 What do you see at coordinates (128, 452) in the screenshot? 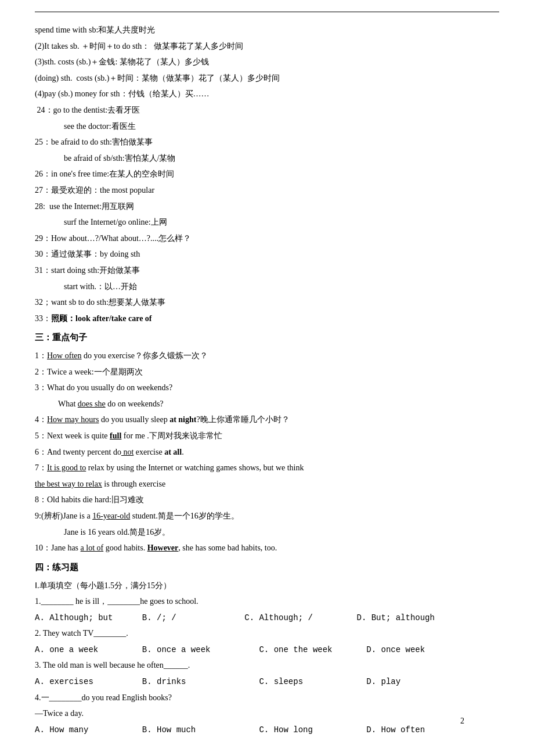
I see `not-underline: not` at bounding box center [128, 452].